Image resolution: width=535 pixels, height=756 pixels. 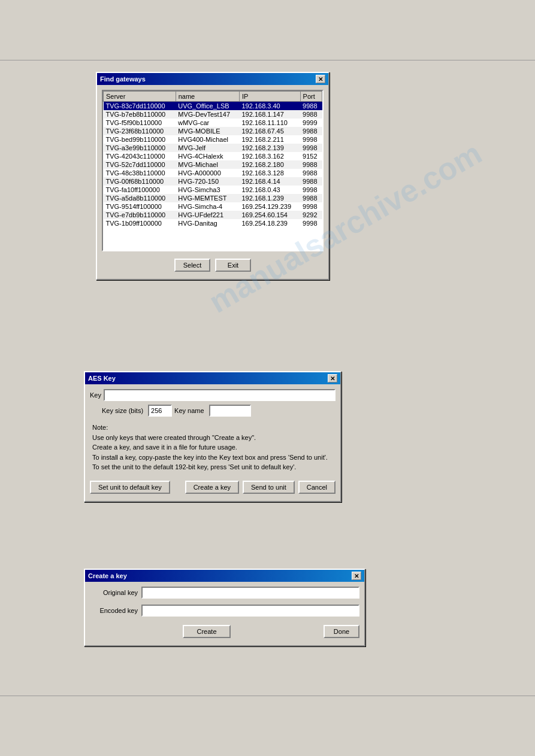 I want to click on note-line1: Use only keys that were created through …, so click(x=213, y=438).